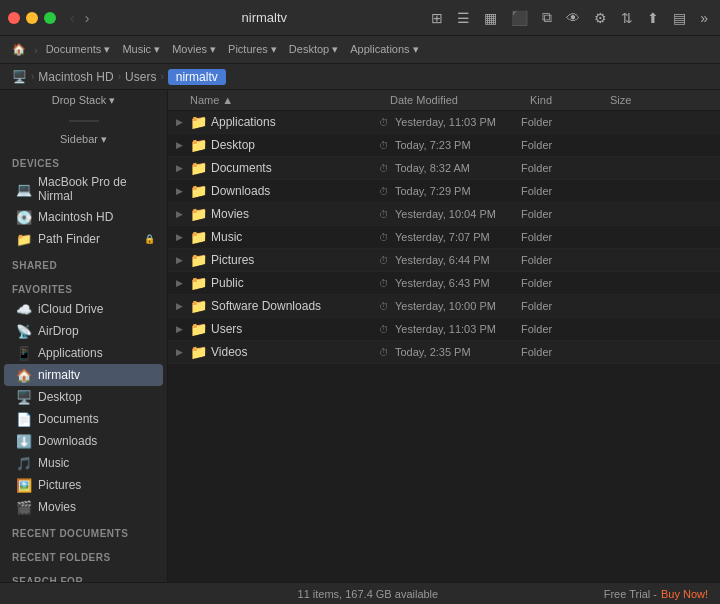 Image resolution: width=720 pixels, height=604 pixels. What do you see at coordinates (24, 353) in the screenshot?
I see `applications-icon: 📱` at bounding box center [24, 353].